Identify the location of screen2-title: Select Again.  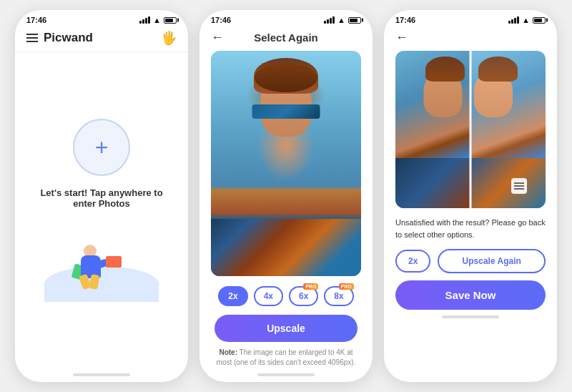
(286, 37).